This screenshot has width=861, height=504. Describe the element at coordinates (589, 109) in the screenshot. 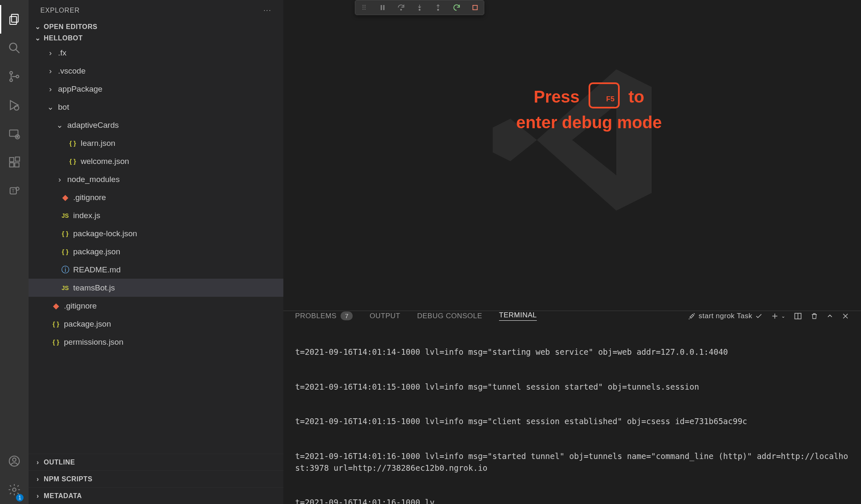

I see `debug-hint: Press F5 to enter debug mode` at that location.